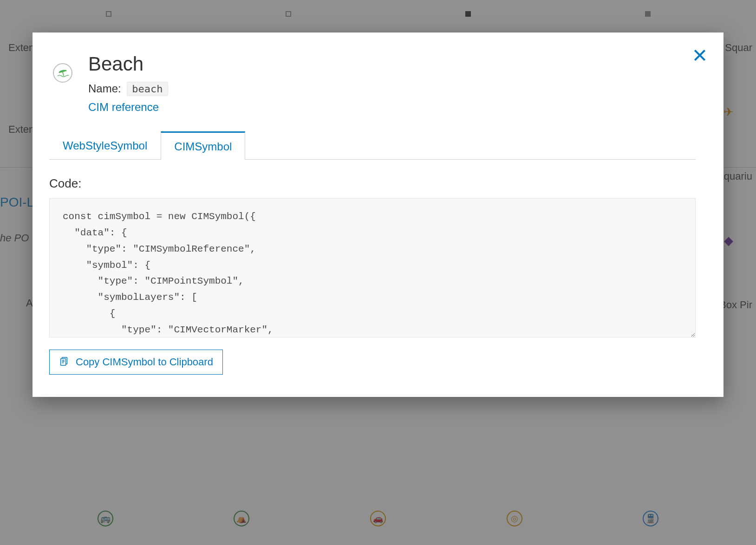 The image size is (756, 545). Describe the element at coordinates (372, 84) in the screenshot. I see `modal-header: Beach Name: beach CIM reference` at that location.